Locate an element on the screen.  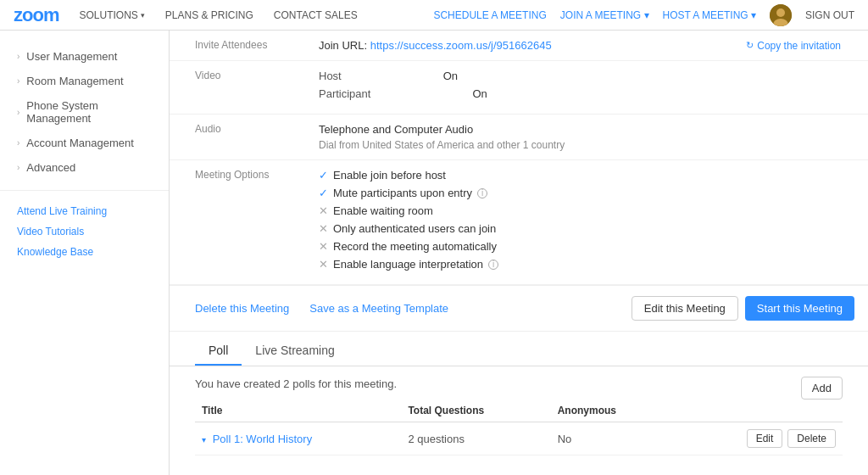
tab-live-streaming: Live Streaming is located at coordinates (295, 350).